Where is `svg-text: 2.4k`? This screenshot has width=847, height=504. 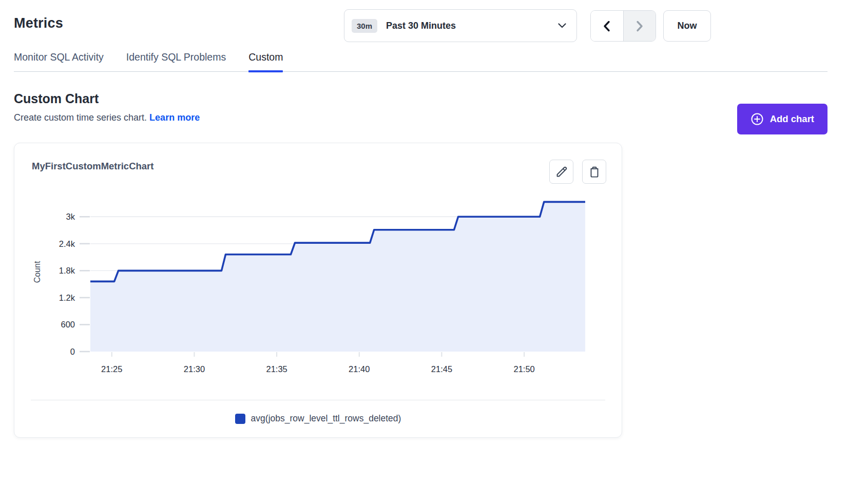
svg-text: 2.4k is located at coordinates (67, 244).